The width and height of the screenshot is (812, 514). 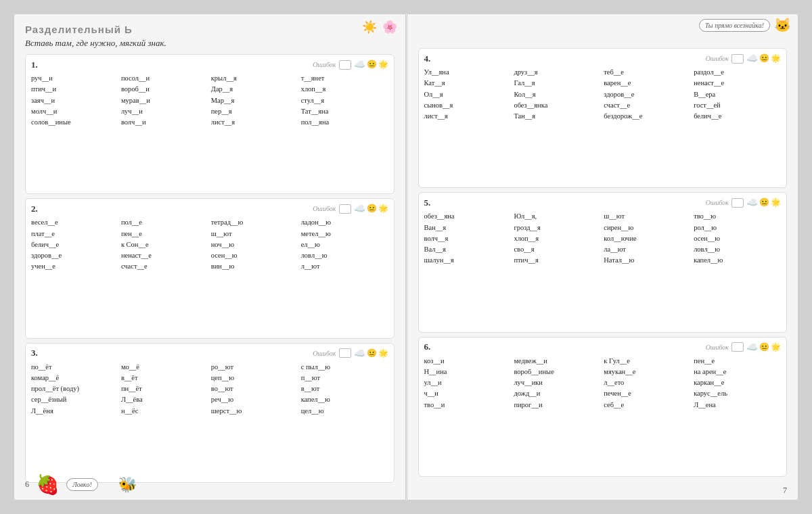 I want to click on word: пн__ёт, so click(x=165, y=389).